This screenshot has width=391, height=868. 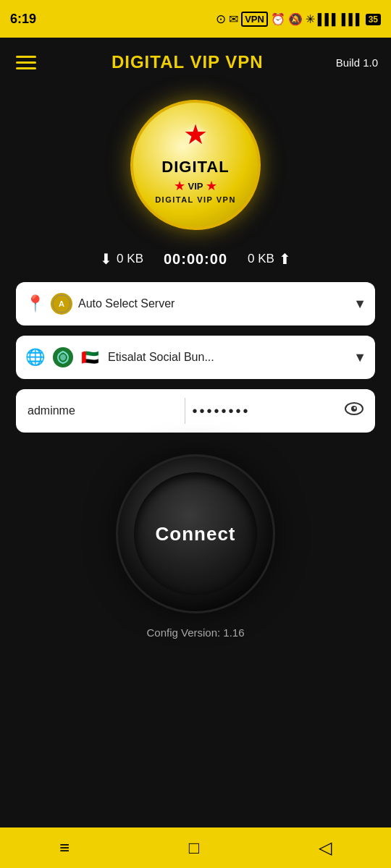 I want to click on connect-label: Connect, so click(x=196, y=534).